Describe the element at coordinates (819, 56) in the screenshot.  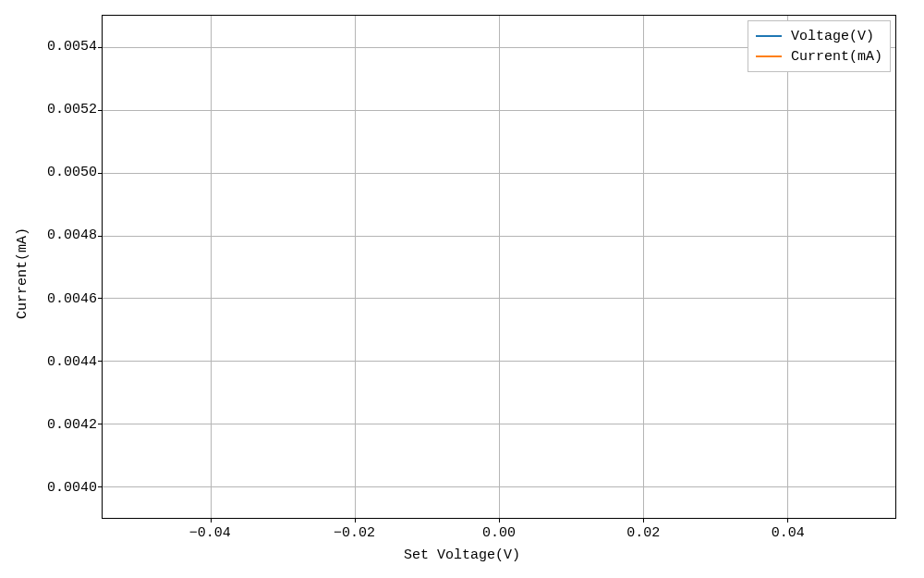
I see `legend-item-current: Current(mA)` at that location.